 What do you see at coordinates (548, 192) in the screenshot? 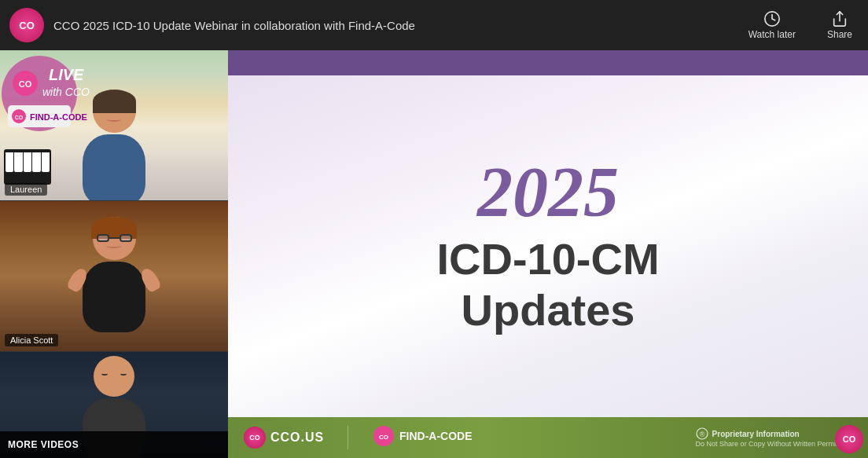
I see `slide-year: 2025` at bounding box center [548, 192].